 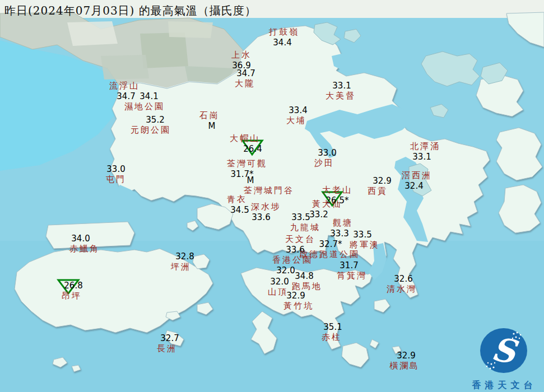 What do you see at coordinates (155, 120) in the screenshot?
I see `station-value: 35.2` at bounding box center [155, 120].